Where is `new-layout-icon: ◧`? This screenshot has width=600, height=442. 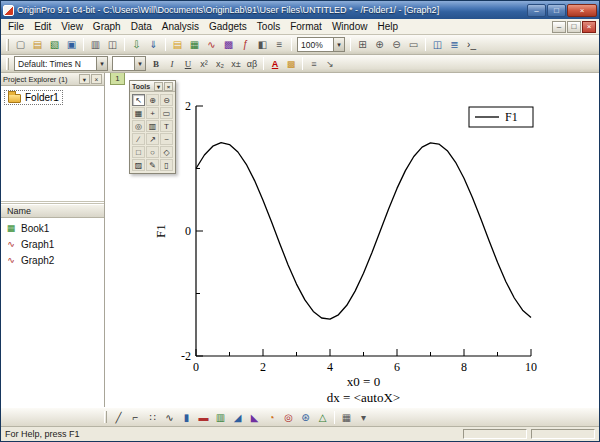 new-layout-icon: ◧ is located at coordinates (263, 45).